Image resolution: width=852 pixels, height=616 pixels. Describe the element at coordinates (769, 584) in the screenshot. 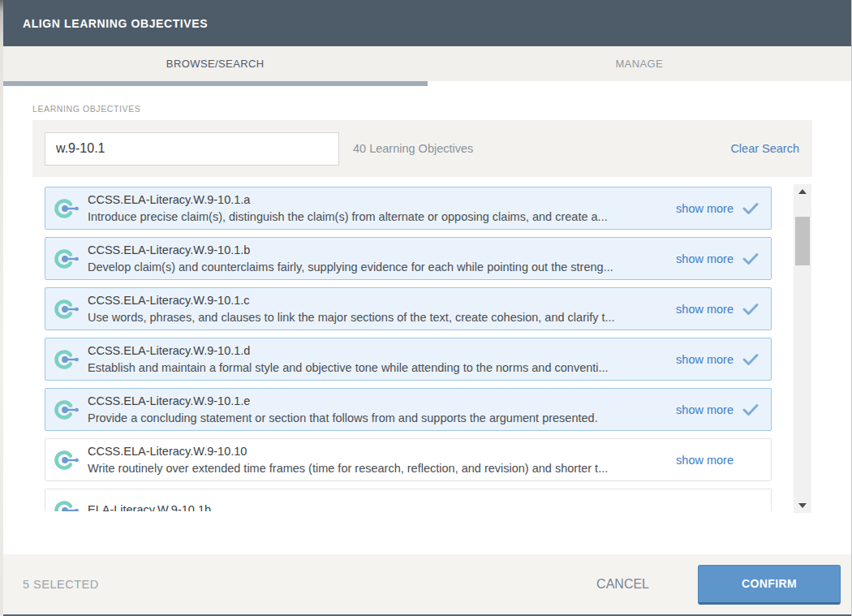

I see `confirm-button: CONFIRM` at that location.